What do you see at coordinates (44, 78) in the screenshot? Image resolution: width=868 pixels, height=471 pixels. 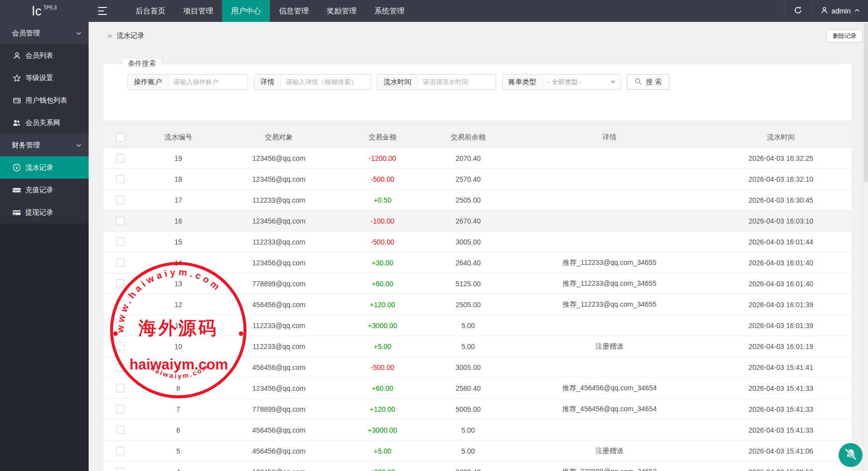 I see `sidebar-item-等级设置: 等级设置` at bounding box center [44, 78].